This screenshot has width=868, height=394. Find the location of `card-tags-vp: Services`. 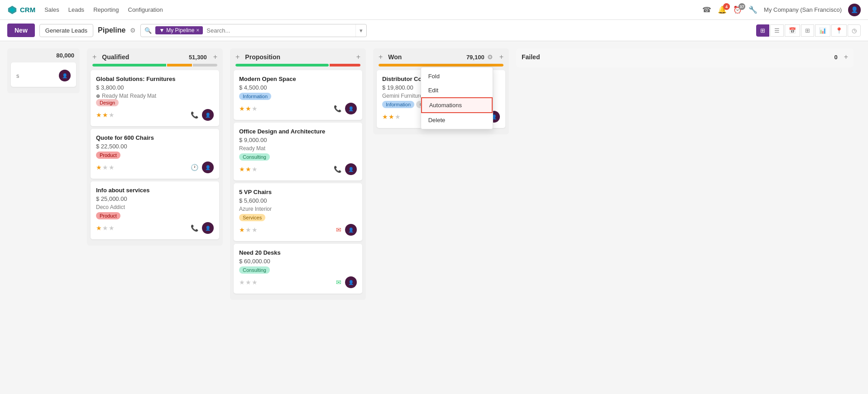

card-tags-vp: Services is located at coordinates (298, 218).